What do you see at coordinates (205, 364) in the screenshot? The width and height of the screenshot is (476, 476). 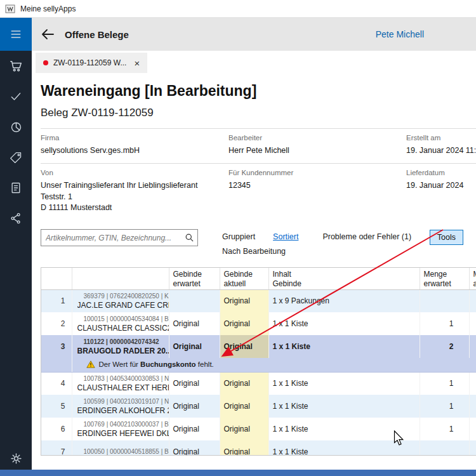 I see `warning-text: fehlt.` at bounding box center [205, 364].